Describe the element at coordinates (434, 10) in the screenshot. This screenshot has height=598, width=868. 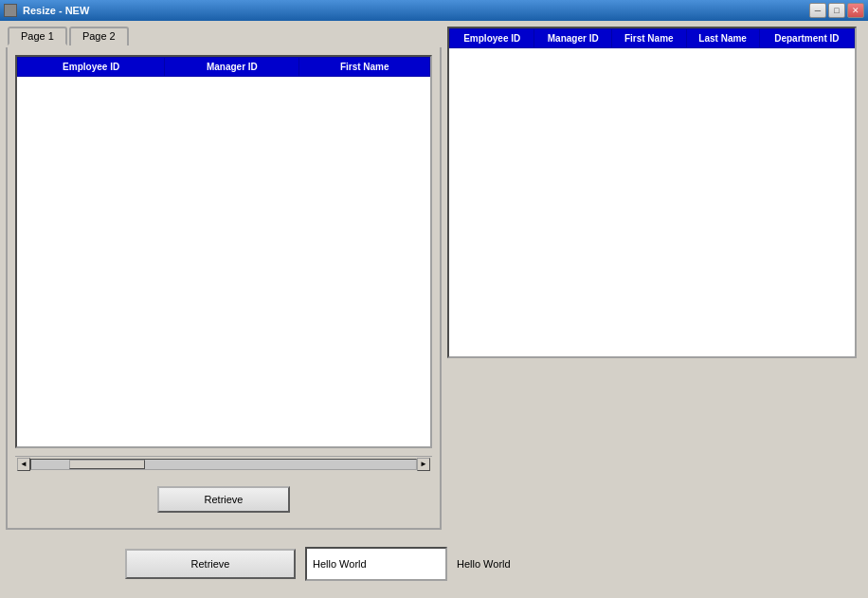
I see `title-bar: Resize - NEW ─ □ ✕` at that location.